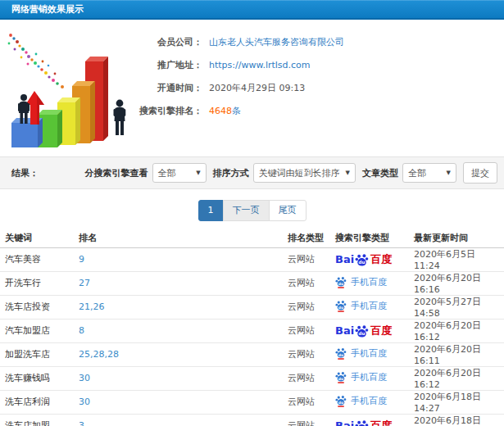  I want to click on header-rank-type: 排名类型, so click(308, 238).